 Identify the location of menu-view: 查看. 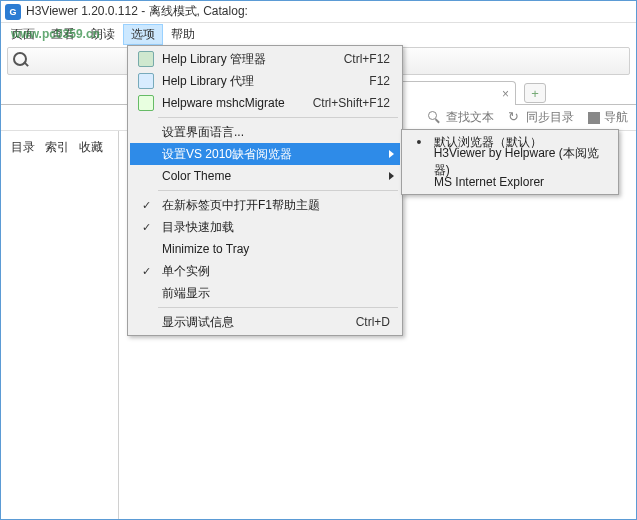
(63, 34).